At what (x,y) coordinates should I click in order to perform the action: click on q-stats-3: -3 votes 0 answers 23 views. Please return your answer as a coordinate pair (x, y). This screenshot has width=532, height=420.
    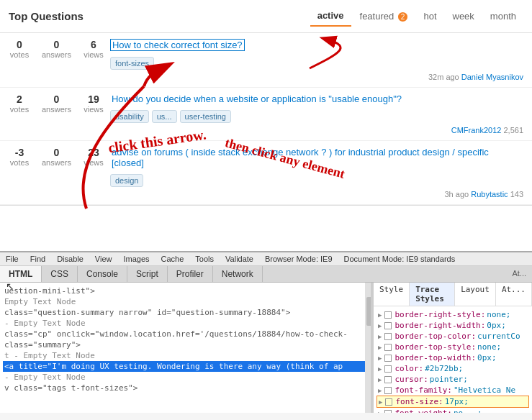
    Looking at the image, I should click on (56, 157).